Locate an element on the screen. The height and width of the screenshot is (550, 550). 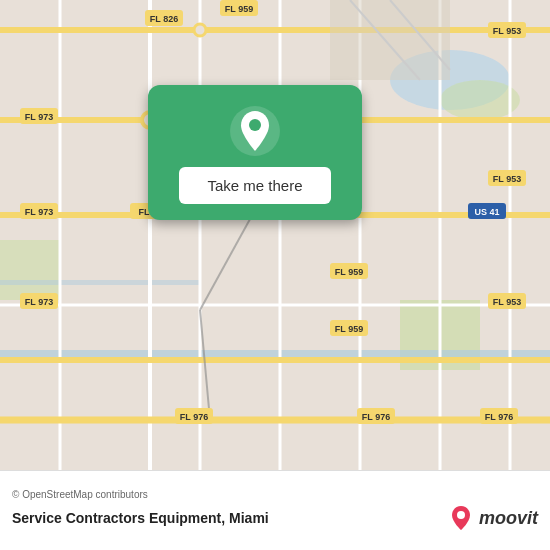
map-attribution: © OpenStreetMap contributors is located at coordinates (275, 494).